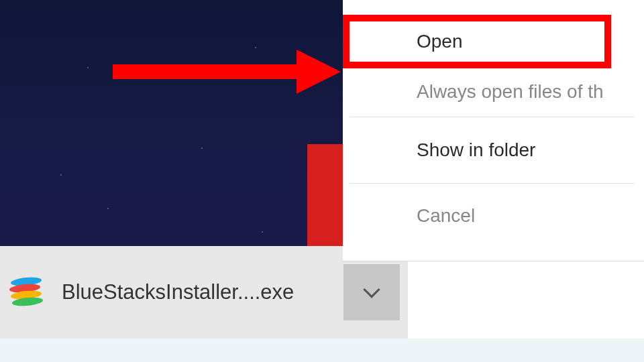 This screenshot has width=644, height=362. I want to click on menu-item-always-open-type: Always open files of th, so click(494, 92).